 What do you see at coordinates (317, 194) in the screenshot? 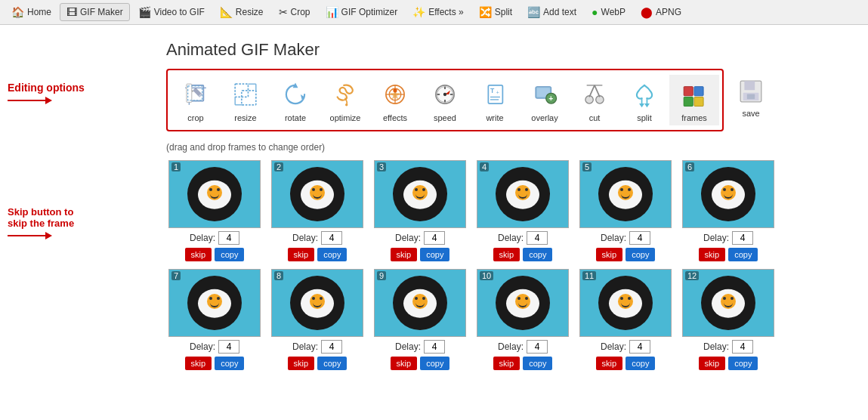
I see `frame-thumb-2: 2` at bounding box center [317, 194].